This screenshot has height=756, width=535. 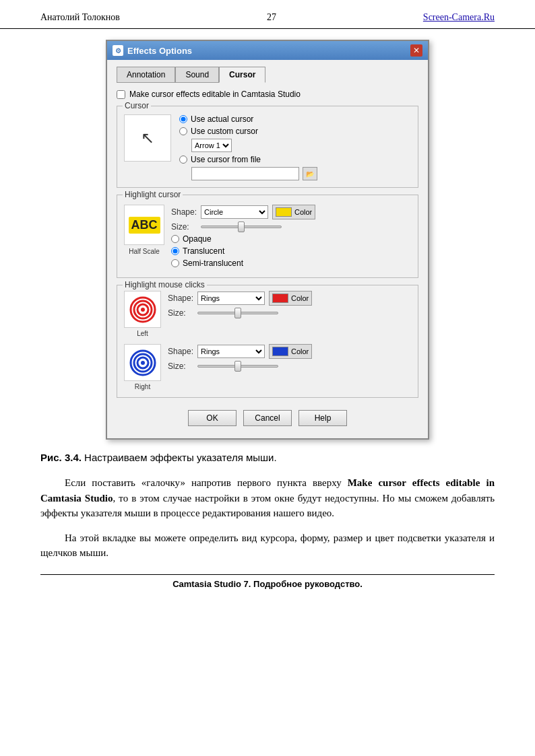 What do you see at coordinates (290, 351) in the screenshot?
I see `right-shape-row: Shape: Rings Circle Color` at bounding box center [290, 351].